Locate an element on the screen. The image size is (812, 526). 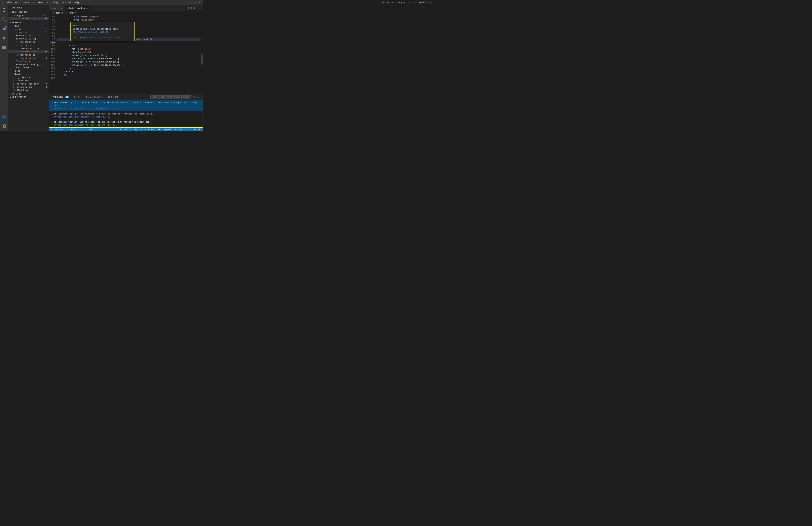
maximize-button: ❐ is located at coordinates (196, 2).